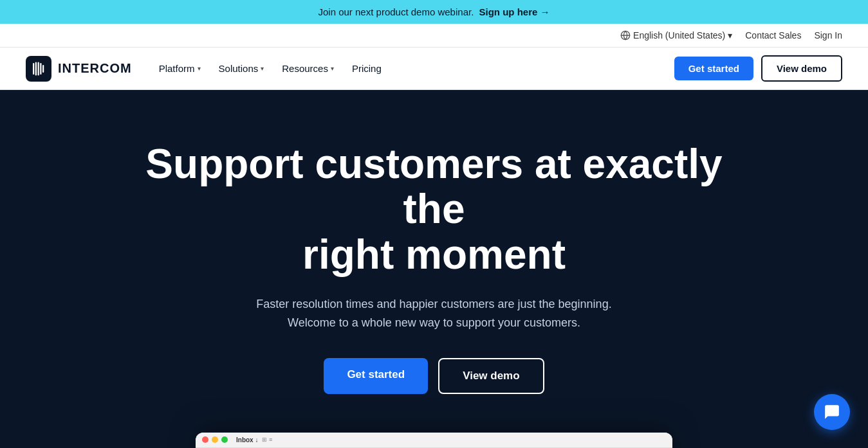  What do you see at coordinates (434, 255) in the screenshot?
I see `hero-headline-line2: right moment` at bounding box center [434, 255].